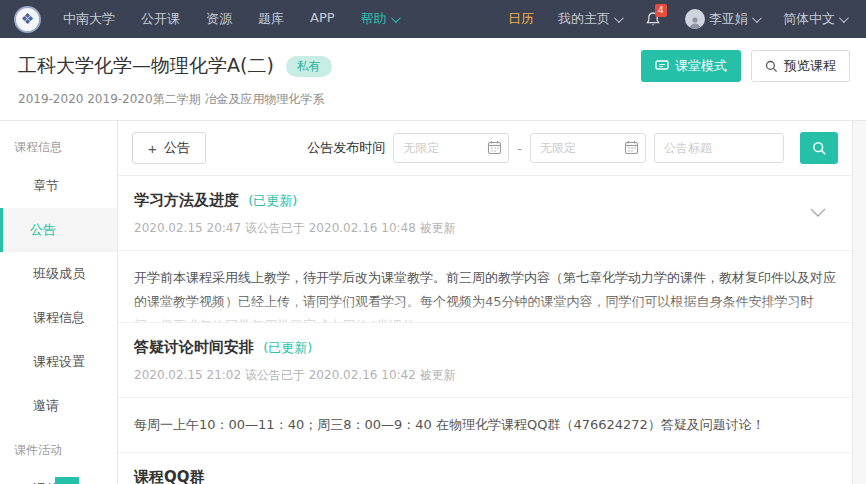  Describe the element at coordinates (194, 347) in the screenshot. I see `announcement-title: 答疑讨论时间安排` at that location.